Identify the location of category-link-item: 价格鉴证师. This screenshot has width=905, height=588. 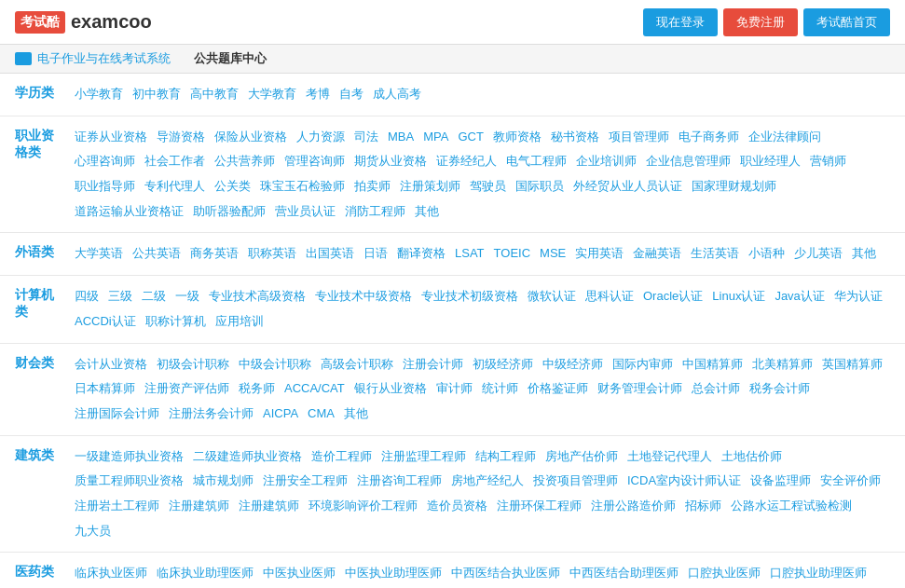
(557, 390).